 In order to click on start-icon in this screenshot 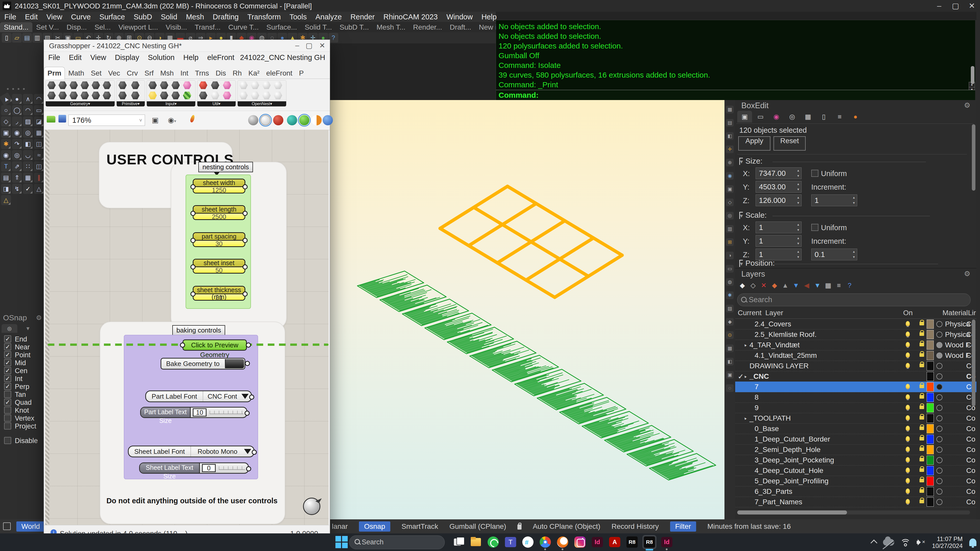, I will do `click(342, 542)`.